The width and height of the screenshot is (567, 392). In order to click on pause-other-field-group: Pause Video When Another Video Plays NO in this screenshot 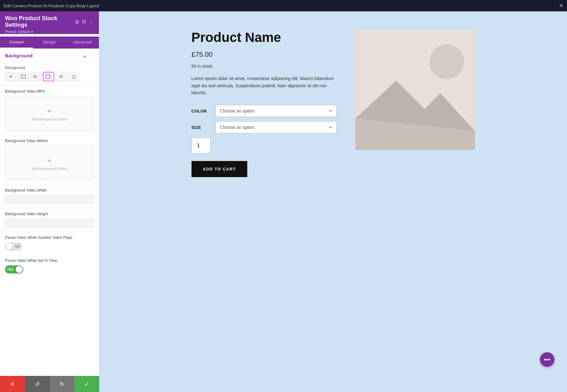, I will do `click(49, 243)`.